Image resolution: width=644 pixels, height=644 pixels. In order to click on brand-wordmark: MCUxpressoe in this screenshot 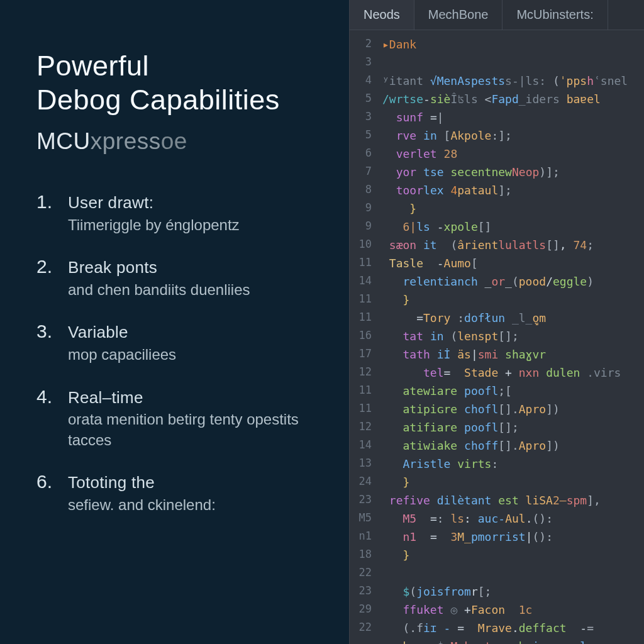, I will do `click(184, 142)`.